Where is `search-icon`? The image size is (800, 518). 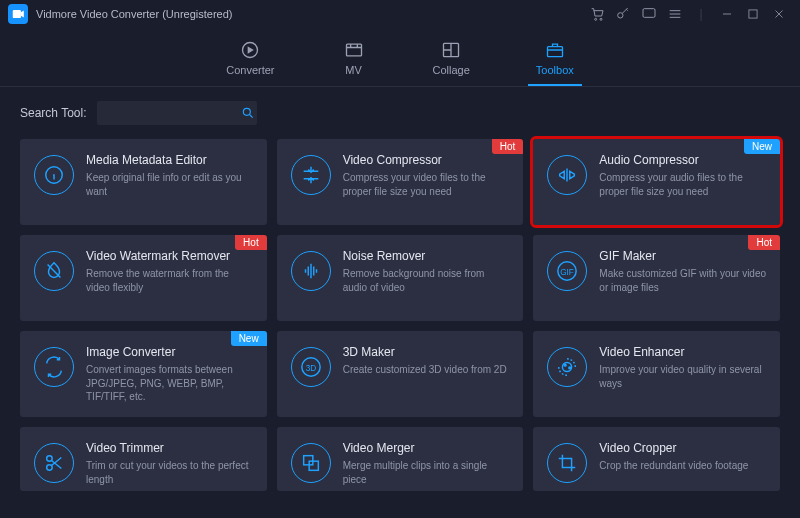
search-icon is located at coordinates (248, 113).